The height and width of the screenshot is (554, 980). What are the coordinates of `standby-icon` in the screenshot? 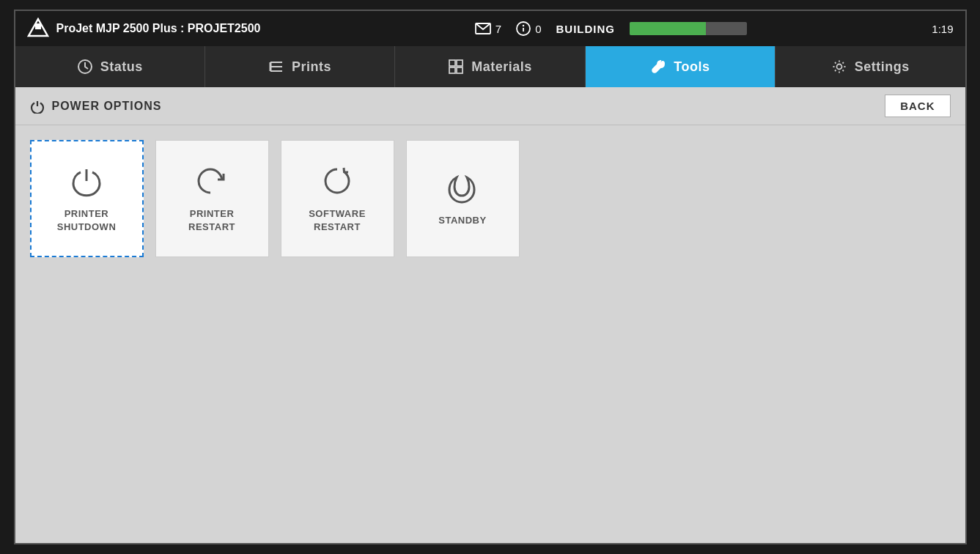 It's located at (463, 188).